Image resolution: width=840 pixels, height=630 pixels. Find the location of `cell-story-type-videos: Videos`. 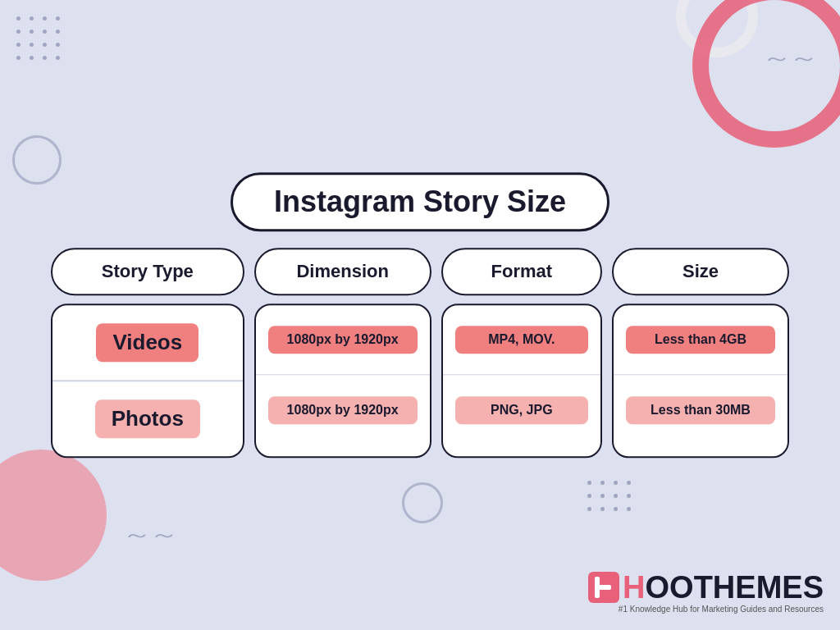

cell-story-type-videos: Videos is located at coordinates (148, 343).